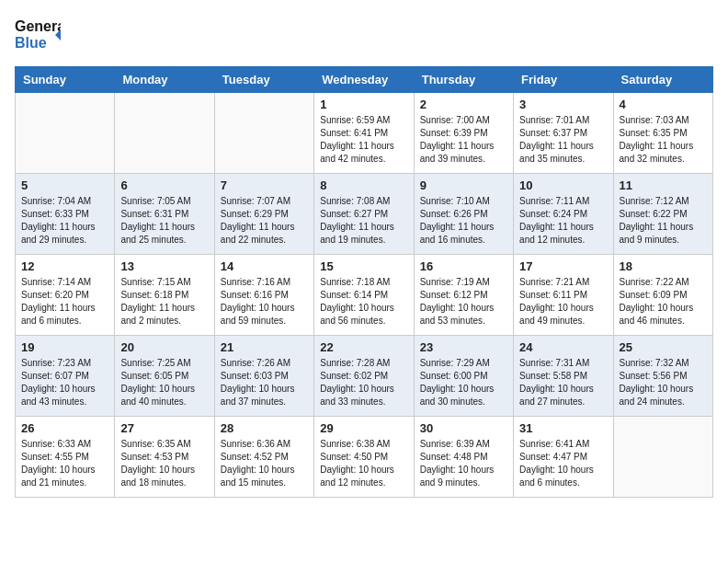  Describe the element at coordinates (264, 80) in the screenshot. I see `weekday-header-tuesday: Tuesday` at that location.